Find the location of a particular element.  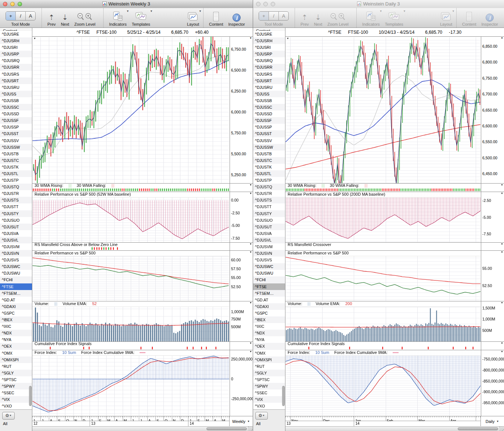

sidebar-scrollbar is located at coordinates (30, 396).